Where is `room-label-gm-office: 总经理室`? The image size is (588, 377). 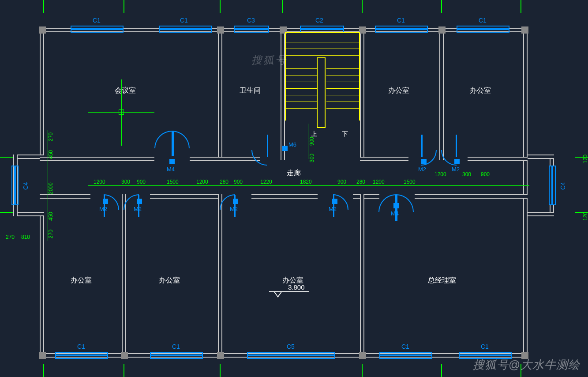
room-label-gm-office: 总经理室 is located at coordinates (442, 281).